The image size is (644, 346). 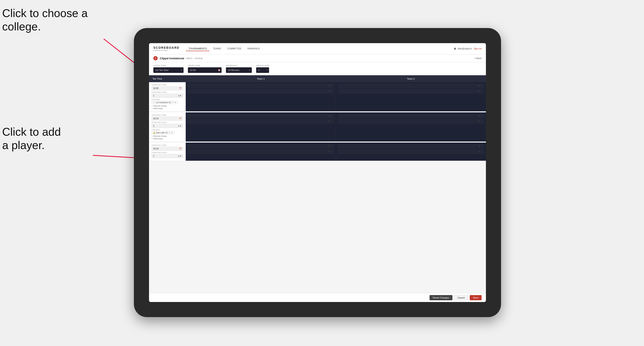 I want to click on start-type-select: 1st Tee Start Shotgun Start, so click(x=168, y=70).